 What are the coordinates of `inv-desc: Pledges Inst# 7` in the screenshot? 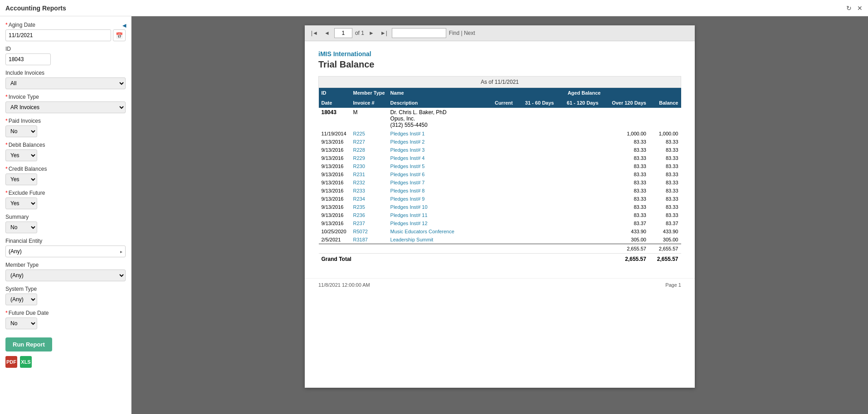 It's located at (438, 183).